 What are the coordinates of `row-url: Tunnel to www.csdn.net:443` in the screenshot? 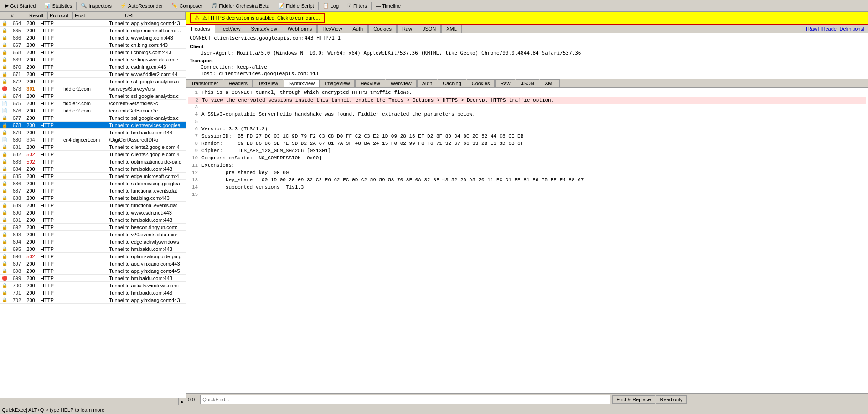 It's located at (146, 213).